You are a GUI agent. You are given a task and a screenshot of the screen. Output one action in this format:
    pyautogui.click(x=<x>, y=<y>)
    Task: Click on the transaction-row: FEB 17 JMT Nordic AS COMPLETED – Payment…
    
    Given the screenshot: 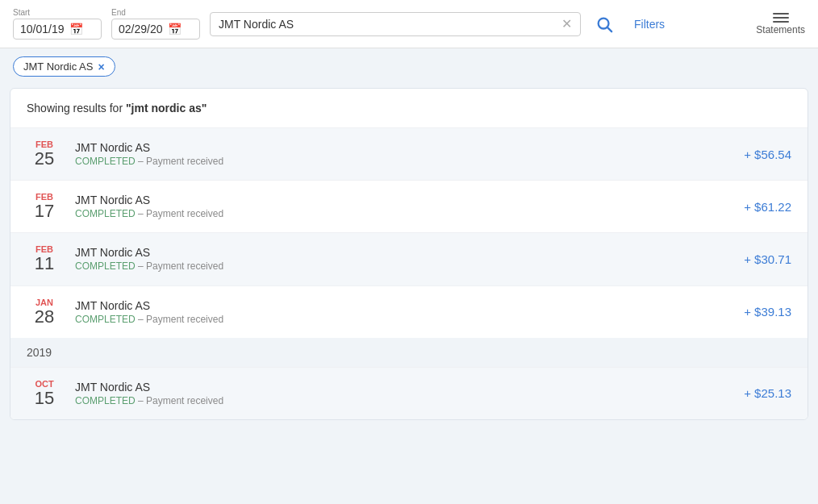 What is the action you would take?
    pyautogui.click(x=409, y=206)
    